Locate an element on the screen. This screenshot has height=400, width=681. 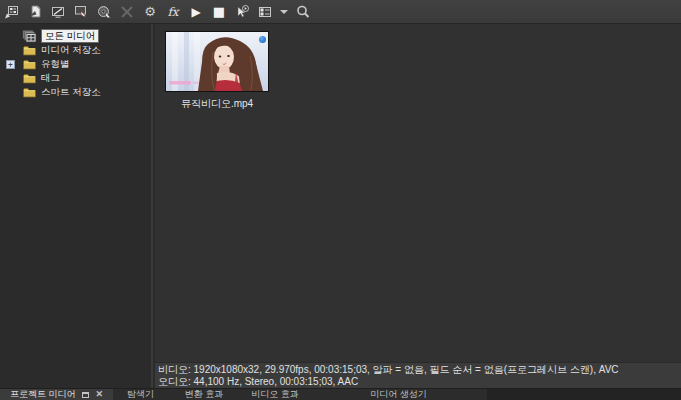
tab-label: 미디어 생성기 is located at coordinates (398, 394).